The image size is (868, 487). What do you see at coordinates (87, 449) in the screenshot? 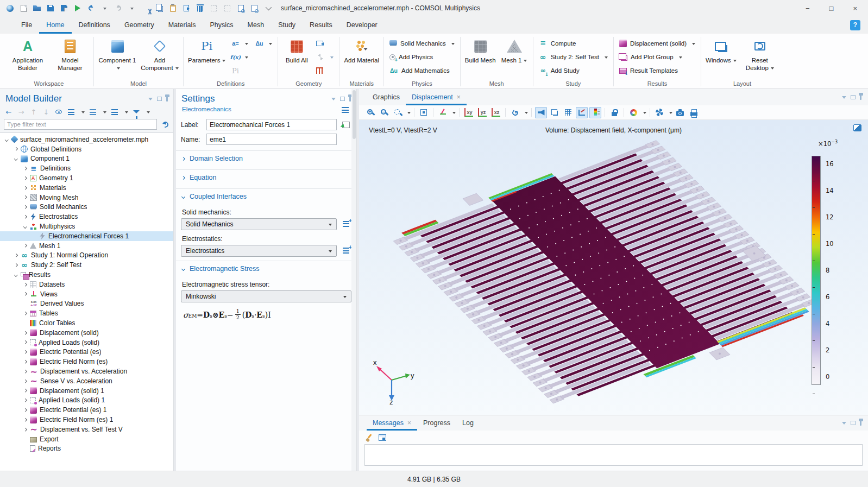
I see `tree-item-reports: Reports` at bounding box center [87, 449].